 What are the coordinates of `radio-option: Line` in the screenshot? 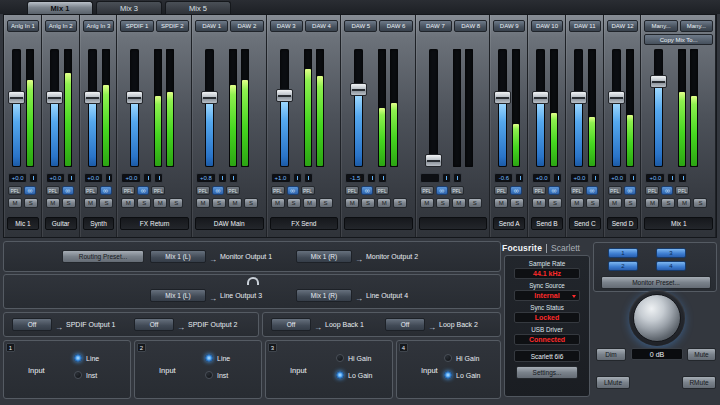 It's located at (228, 358).